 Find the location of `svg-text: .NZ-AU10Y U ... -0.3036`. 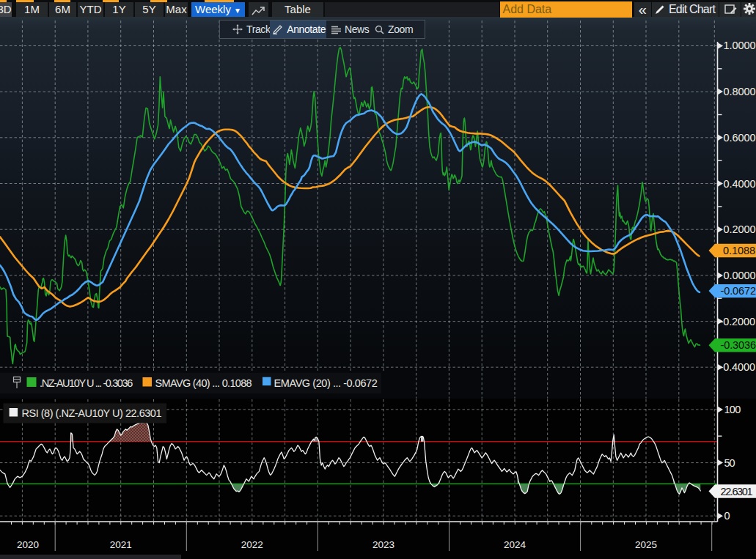

svg-text: .NZ-AU10Y U ... -0.3036 is located at coordinates (87, 383).